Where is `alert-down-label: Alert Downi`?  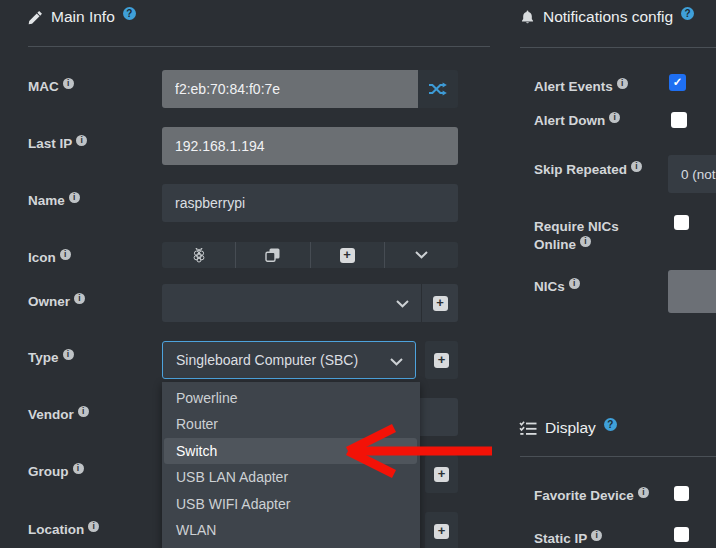
alert-down-label: Alert Downi is located at coordinates (577, 121).